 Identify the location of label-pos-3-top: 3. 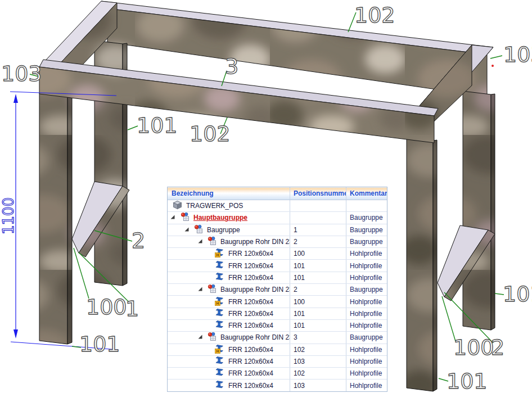
(232, 66).